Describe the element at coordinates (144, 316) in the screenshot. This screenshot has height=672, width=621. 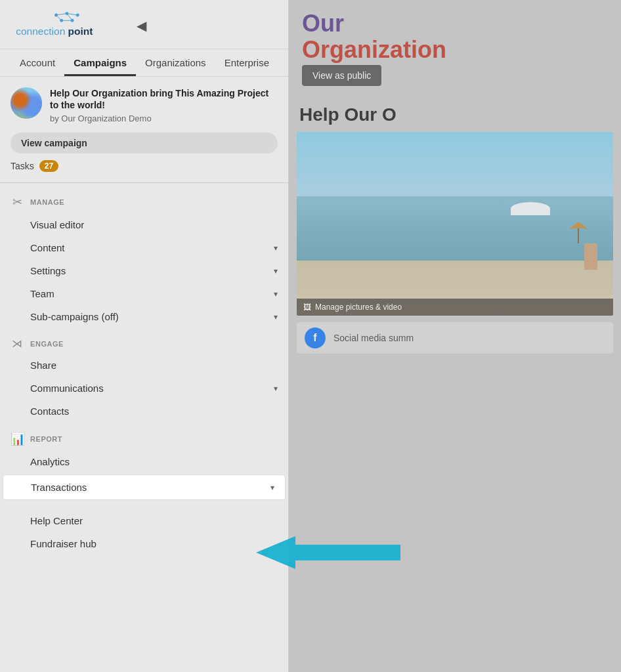
I see `menu-sub-campaigns: Sub-campaigns (off) ▾` at that location.